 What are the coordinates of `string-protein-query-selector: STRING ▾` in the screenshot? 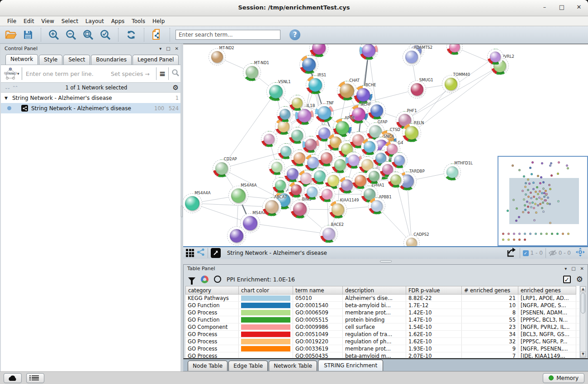 It's located at (13, 74).